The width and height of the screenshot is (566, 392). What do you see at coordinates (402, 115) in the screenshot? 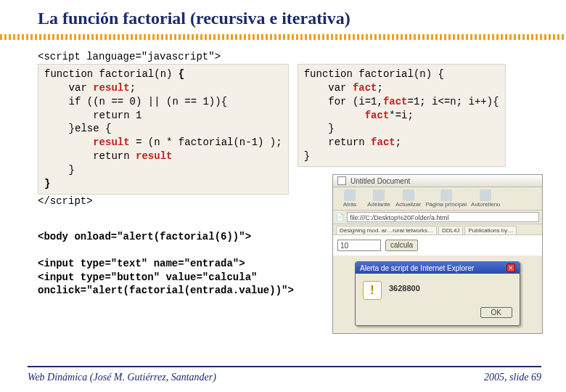
I see `iterative-code-block: function factorial(n) { var fact; for (i…` at bounding box center [402, 115].